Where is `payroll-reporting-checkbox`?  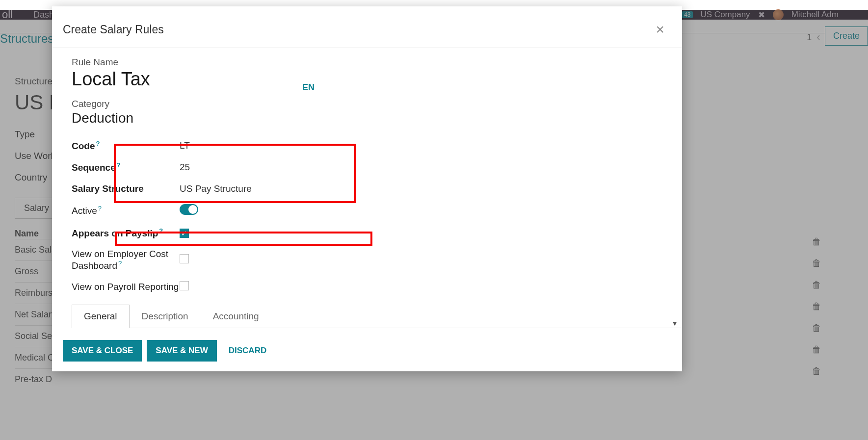
payroll-reporting-checkbox is located at coordinates (184, 285).